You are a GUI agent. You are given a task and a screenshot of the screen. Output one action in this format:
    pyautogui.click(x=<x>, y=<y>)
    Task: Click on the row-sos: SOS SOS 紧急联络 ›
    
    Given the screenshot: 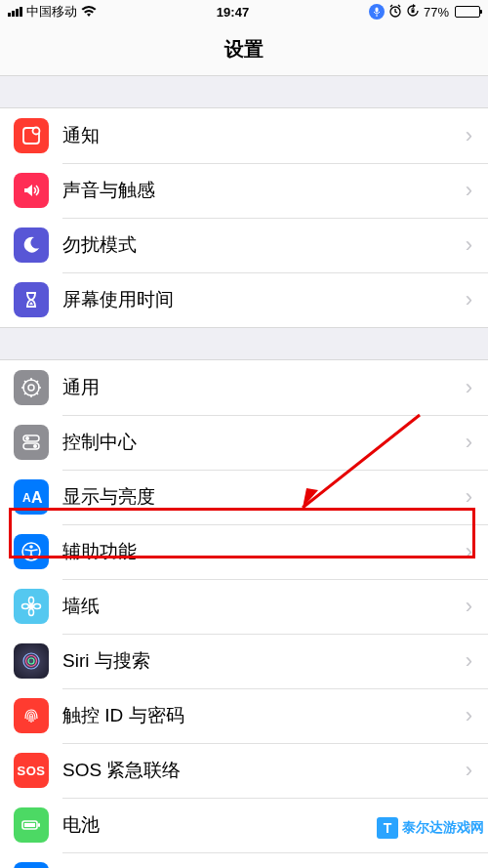 What is the action you would take?
    pyautogui.click(x=244, y=770)
    